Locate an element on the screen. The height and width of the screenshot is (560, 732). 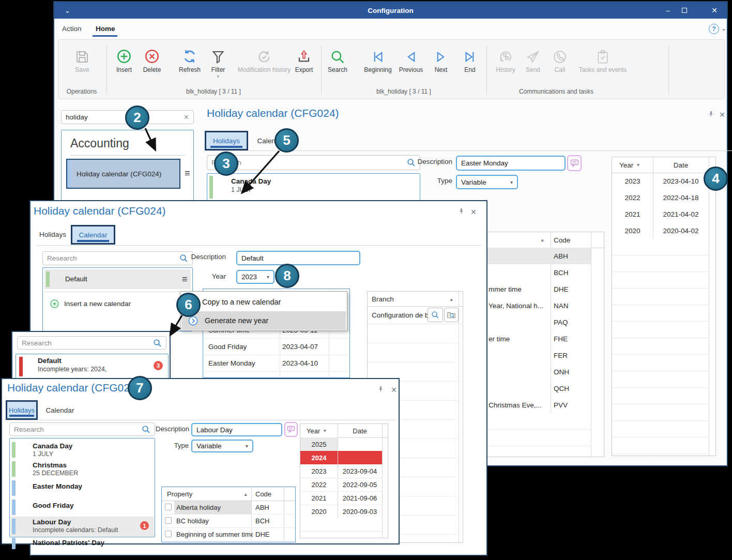
table-row-code: QCH is located at coordinates (572, 388).